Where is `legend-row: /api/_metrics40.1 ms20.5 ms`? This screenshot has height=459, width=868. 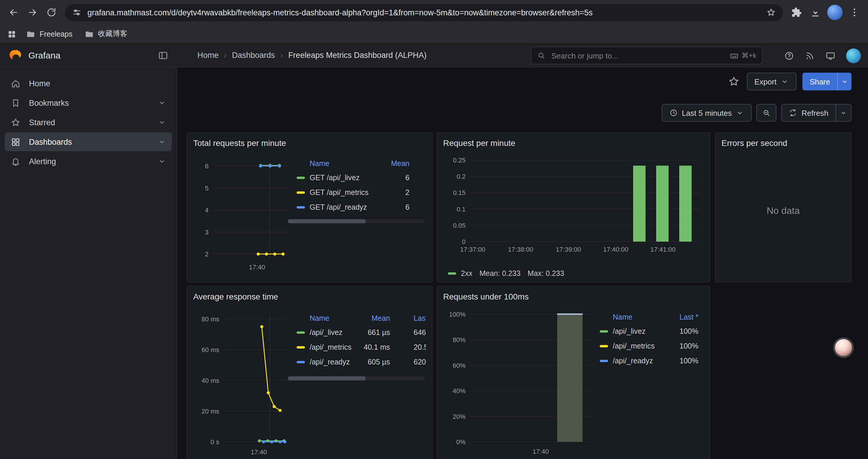 legend-row: /api/_metrics40.1 ms20.5 ms is located at coordinates (361, 347).